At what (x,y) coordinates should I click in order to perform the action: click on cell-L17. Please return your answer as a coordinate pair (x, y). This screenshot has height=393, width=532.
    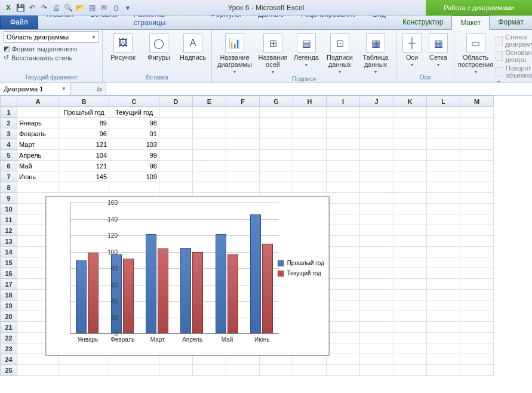
    Looking at the image, I should click on (444, 284).